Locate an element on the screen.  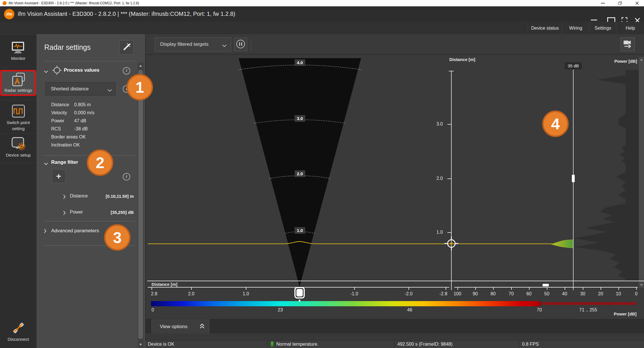
axis-tick-label: 2.0 is located at coordinates (440, 178).